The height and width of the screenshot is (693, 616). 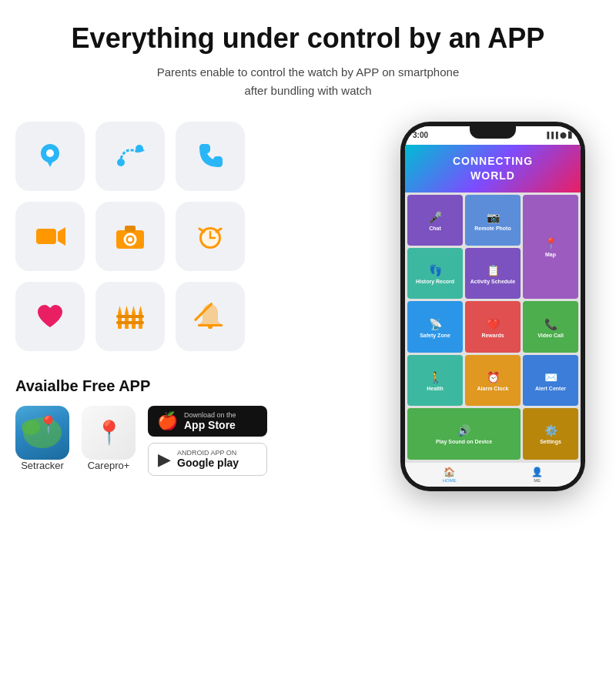 What do you see at coordinates (168, 421) in the screenshot?
I see `apple-icon: 🍎` at bounding box center [168, 421].